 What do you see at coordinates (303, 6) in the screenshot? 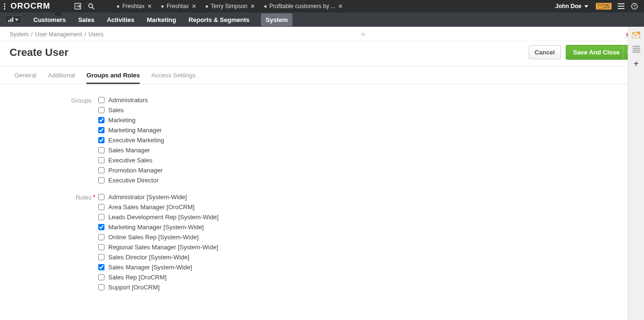
I see `pinned-tab: Profitable customers by ...✕` at bounding box center [303, 6].